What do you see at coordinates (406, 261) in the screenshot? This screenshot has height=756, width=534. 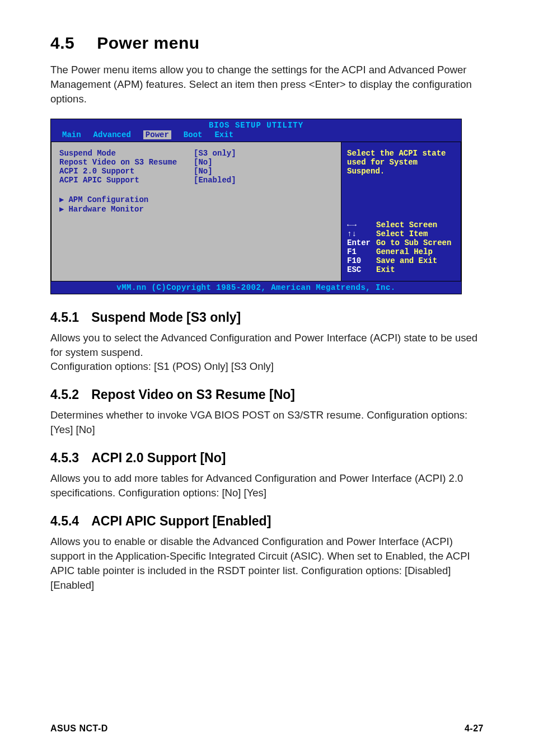 I see `bios-nav-desc: Save and Exit` at bounding box center [406, 261].